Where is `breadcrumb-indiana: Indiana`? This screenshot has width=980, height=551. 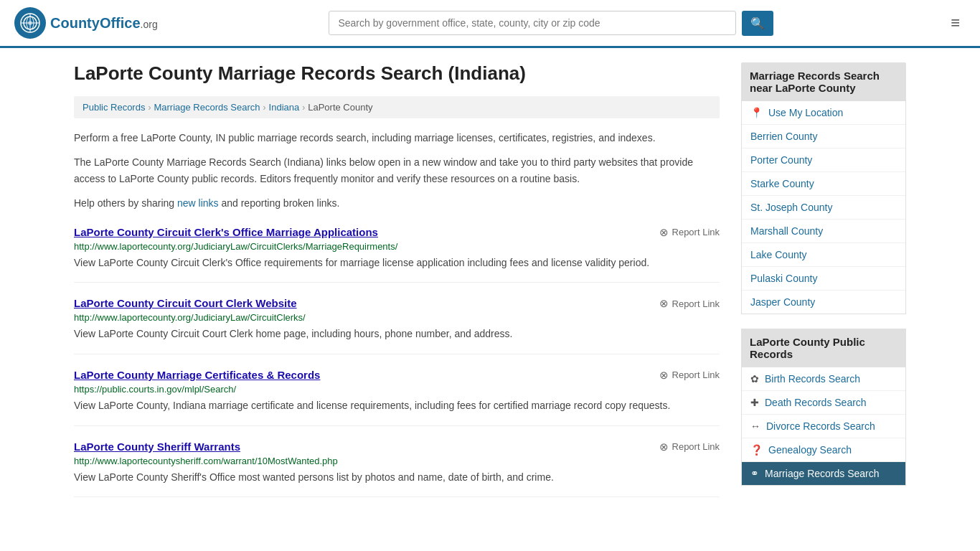 breadcrumb-indiana: Indiana is located at coordinates (284, 108).